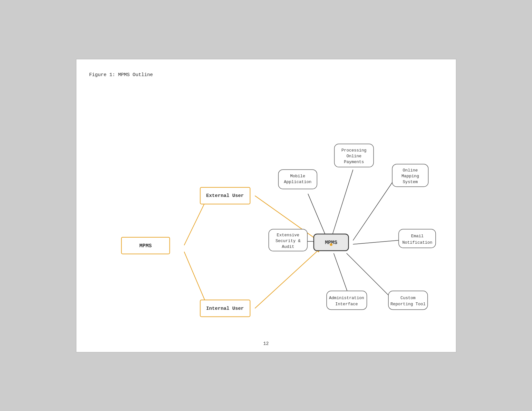 This screenshot has width=532, height=411. Describe the element at coordinates (298, 182) in the screenshot. I see `svg-text: Application` at that location.